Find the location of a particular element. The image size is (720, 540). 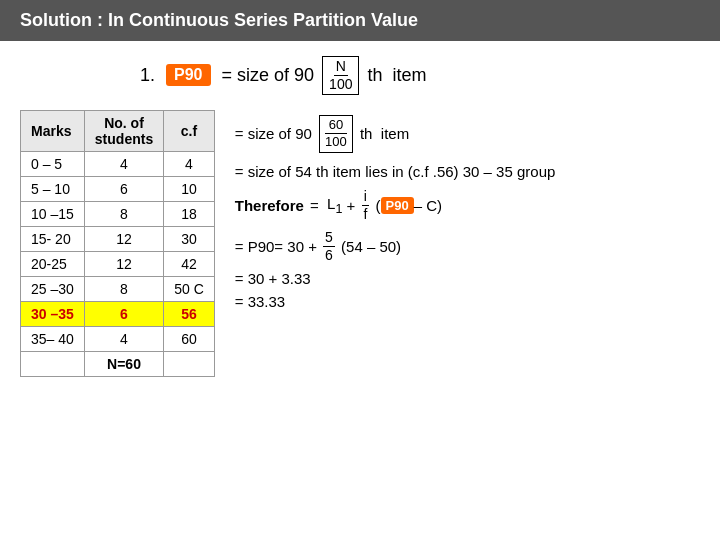

formula-header-line: = size of 90 60 100 th item is located at coordinates (468, 134).